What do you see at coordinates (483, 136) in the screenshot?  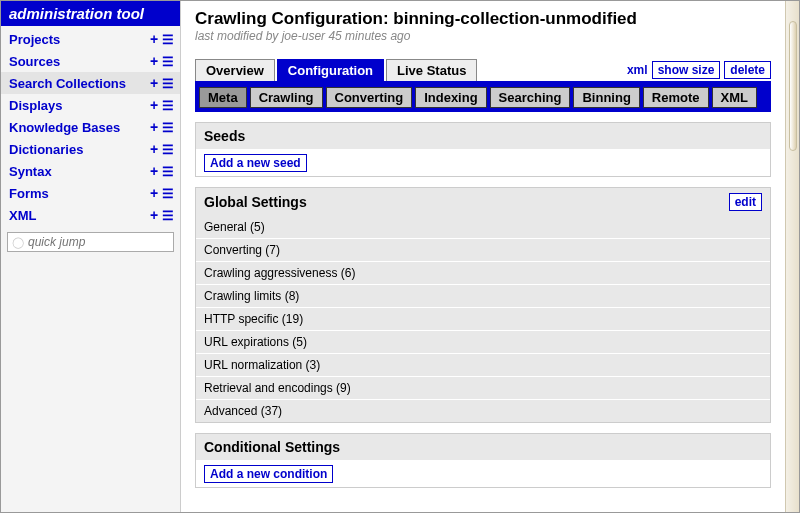 I see `seeds-header: Seeds` at bounding box center [483, 136].